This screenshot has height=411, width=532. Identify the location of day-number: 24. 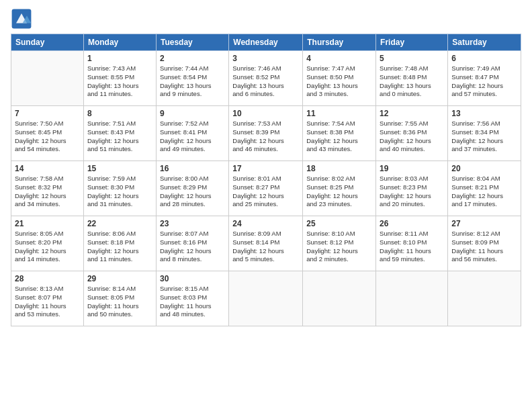
(266, 224).